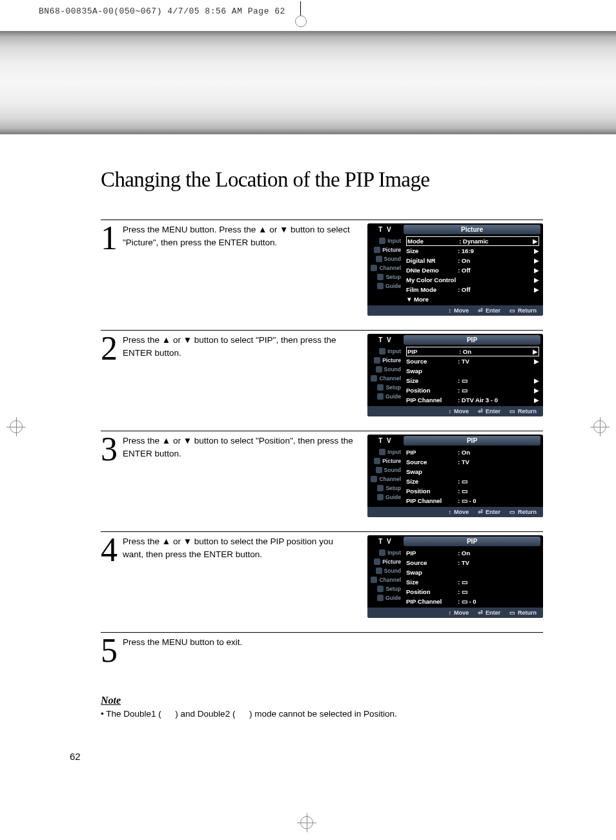  I want to click on step-number: 2, so click(112, 375).